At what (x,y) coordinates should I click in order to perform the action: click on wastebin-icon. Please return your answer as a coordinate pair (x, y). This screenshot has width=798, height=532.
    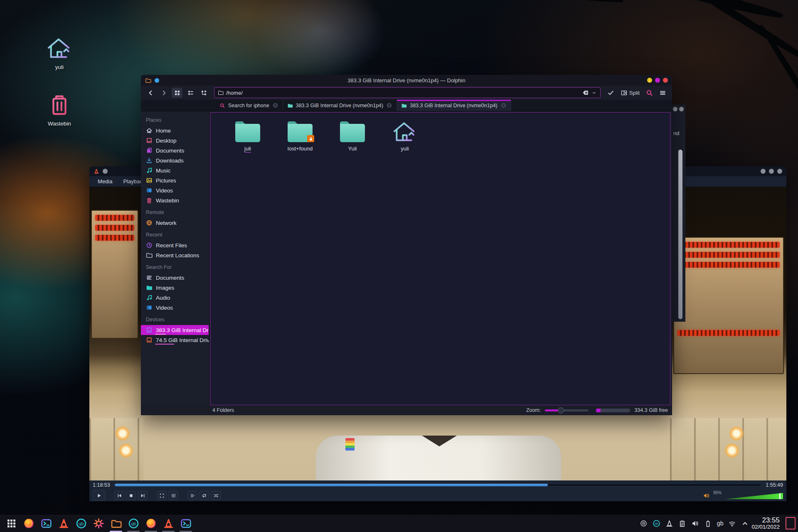
    Looking at the image, I should click on (149, 200).